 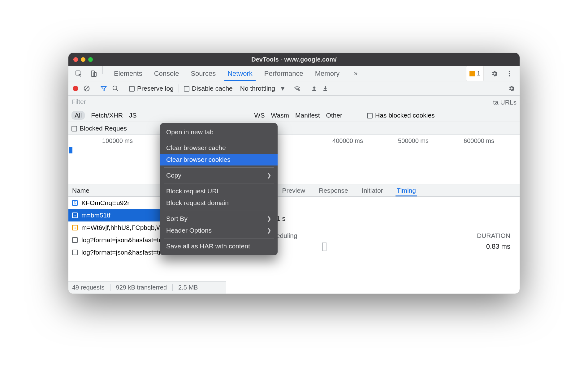 What do you see at coordinates (133, 115) in the screenshot?
I see `type-filter-js: JS` at bounding box center [133, 115].